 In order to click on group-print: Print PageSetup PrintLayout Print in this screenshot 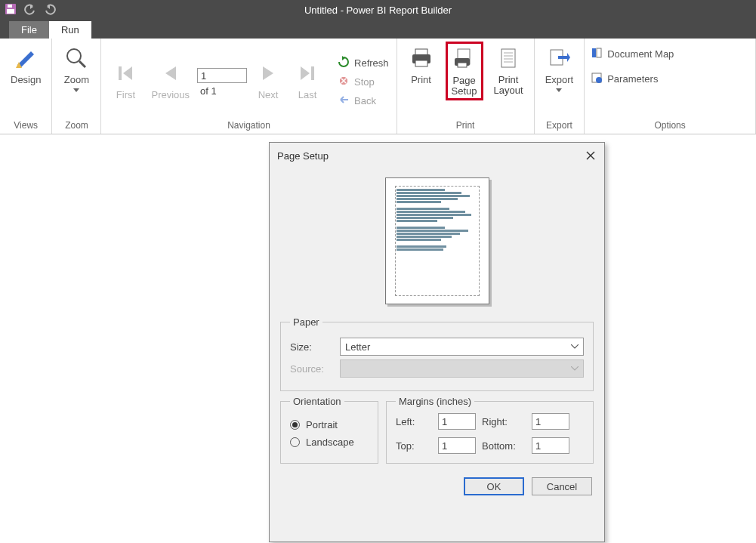, I will do `click(466, 86)`.